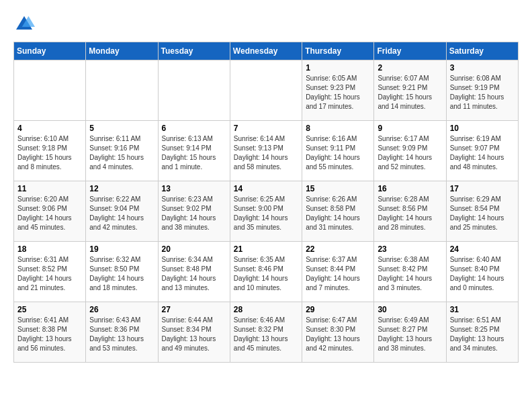 The image size is (532, 411). Describe the element at coordinates (410, 153) in the screenshot. I see `cell-info: Sunrise: 6:17 AM Sunset: 9:09 PM Dayligh…` at that location.